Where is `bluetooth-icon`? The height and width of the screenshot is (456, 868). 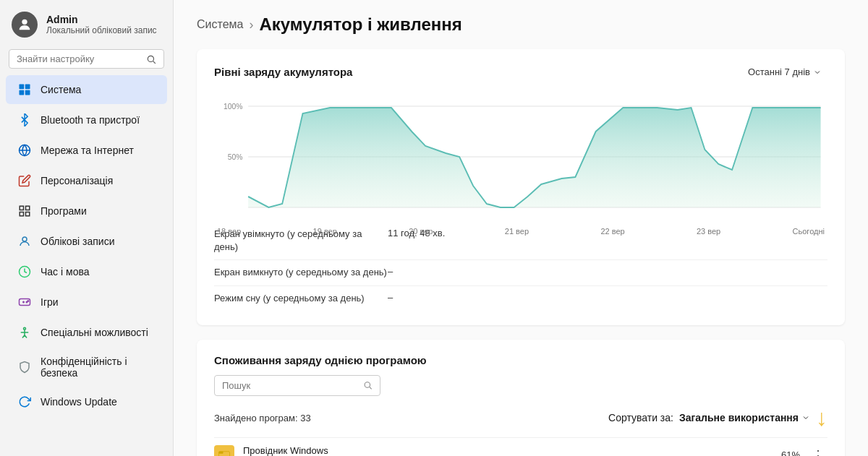
bluetooth-icon is located at coordinates (25, 120).